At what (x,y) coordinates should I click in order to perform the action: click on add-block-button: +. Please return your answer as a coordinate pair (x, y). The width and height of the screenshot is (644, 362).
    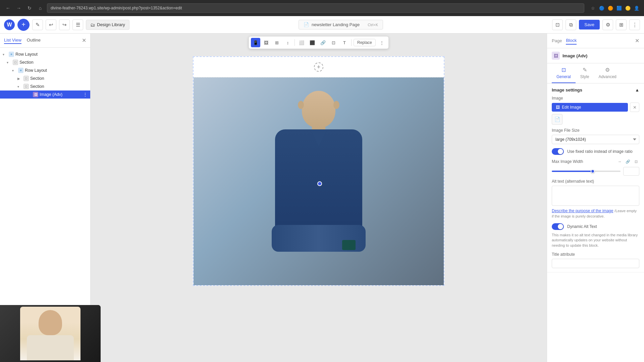
    Looking at the image, I should click on (23, 25).